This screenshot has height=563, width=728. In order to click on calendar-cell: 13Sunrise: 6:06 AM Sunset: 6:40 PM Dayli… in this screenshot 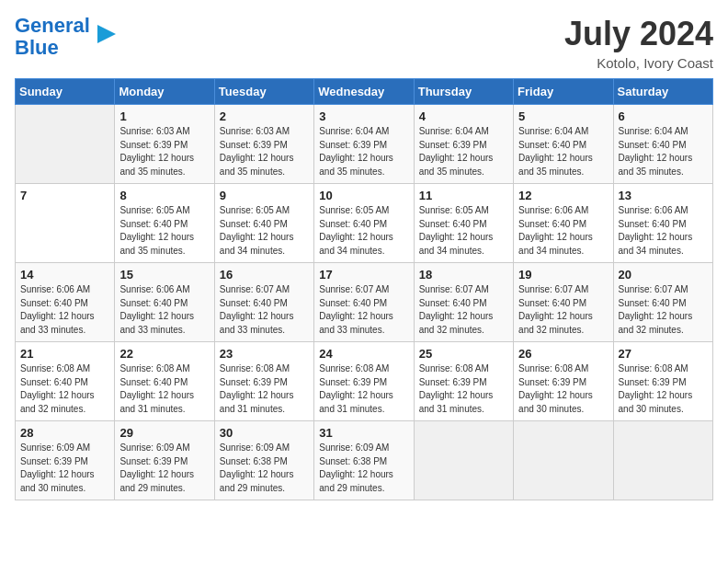, I will do `click(663, 224)`.